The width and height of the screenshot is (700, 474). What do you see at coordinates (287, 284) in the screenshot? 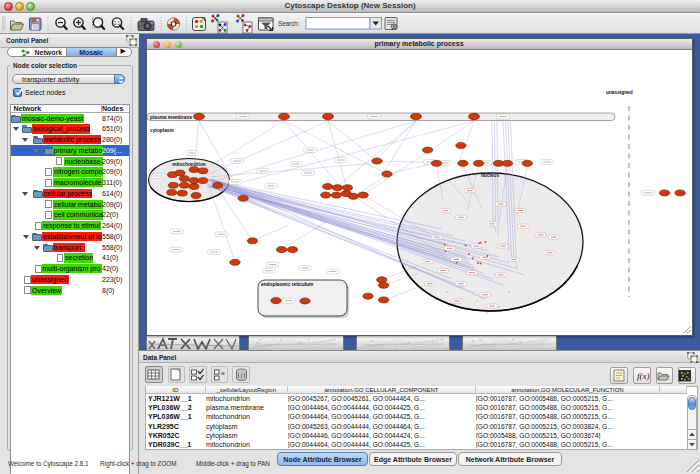
I see `svg-text: endoplasmic reticulum` at bounding box center [287, 284].